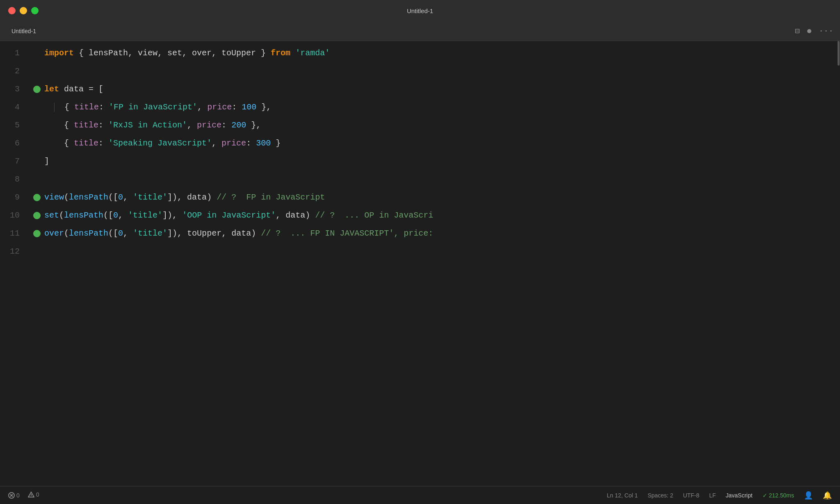  Describe the element at coordinates (15, 107) in the screenshot. I see `line-number-4: 4` at that location.